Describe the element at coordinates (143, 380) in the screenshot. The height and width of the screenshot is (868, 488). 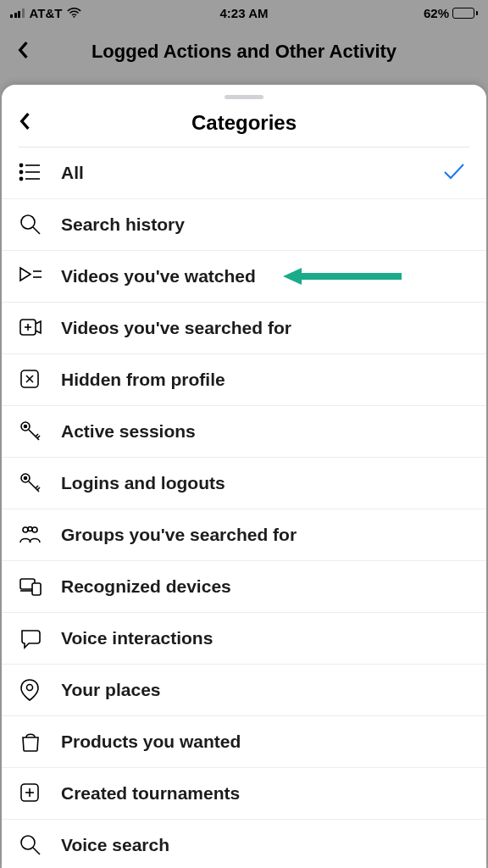
I see `category-label: Hidden from profile` at that location.